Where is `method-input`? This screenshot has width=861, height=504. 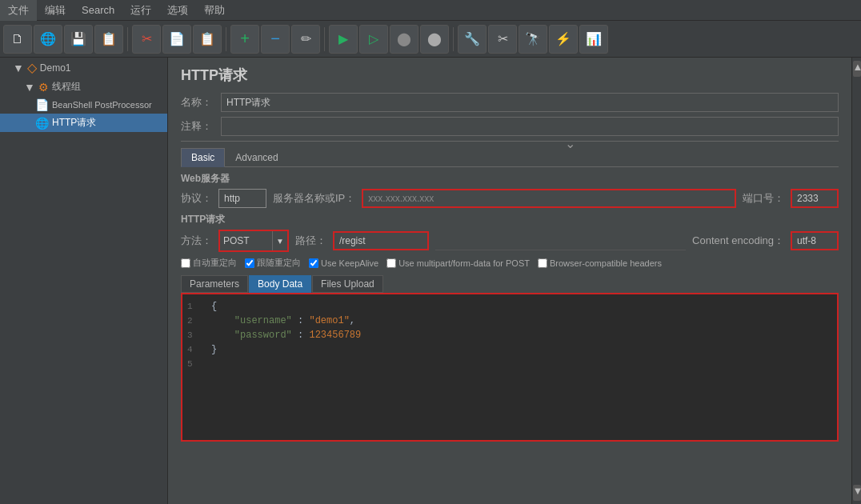
method-input is located at coordinates (246, 241).